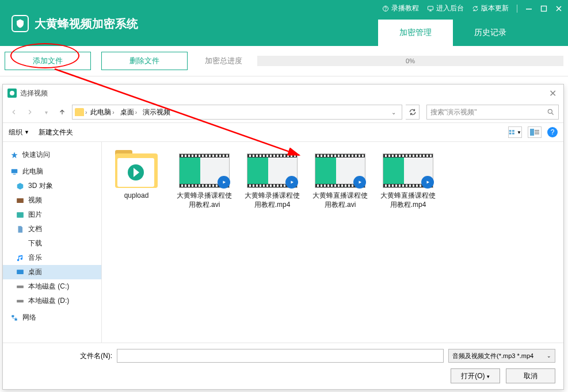 This screenshot has height=392, width=568. Describe the element at coordinates (430, 9) in the screenshot. I see `monitor-icon` at that location.